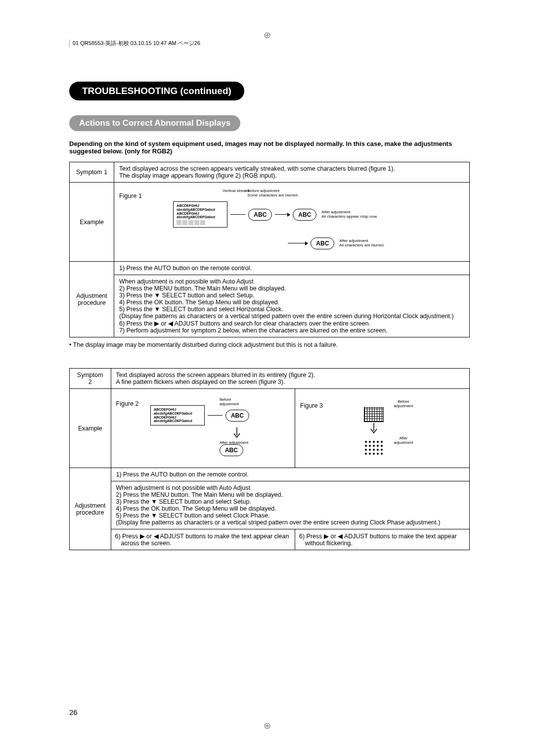 This screenshot has width=534, height=756. What do you see at coordinates (92, 222) in the screenshot?
I see `symptom1-example-label: Example` at bounding box center [92, 222].